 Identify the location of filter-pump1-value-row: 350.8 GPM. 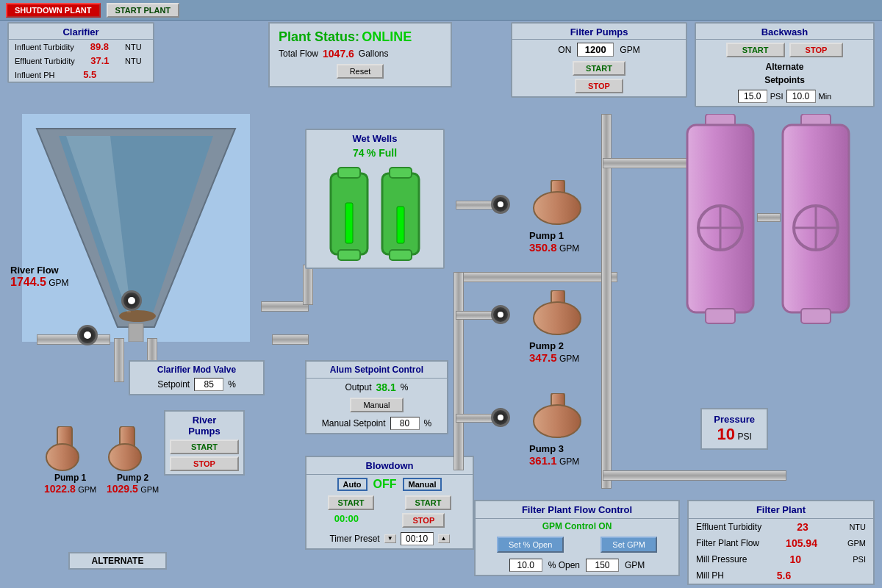
(559, 247).